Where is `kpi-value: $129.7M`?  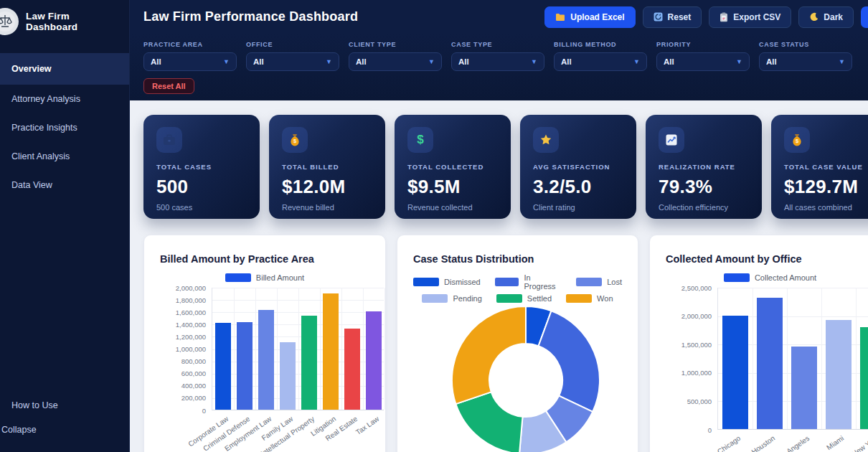 kpi-value: $129.7M is located at coordinates (826, 187).